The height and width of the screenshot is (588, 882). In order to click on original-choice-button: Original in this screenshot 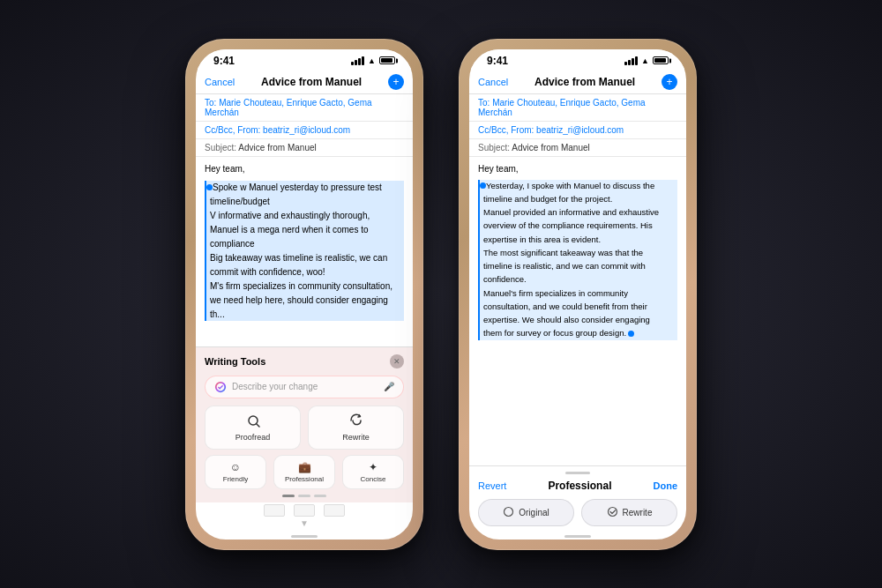, I will do `click(526, 513)`.